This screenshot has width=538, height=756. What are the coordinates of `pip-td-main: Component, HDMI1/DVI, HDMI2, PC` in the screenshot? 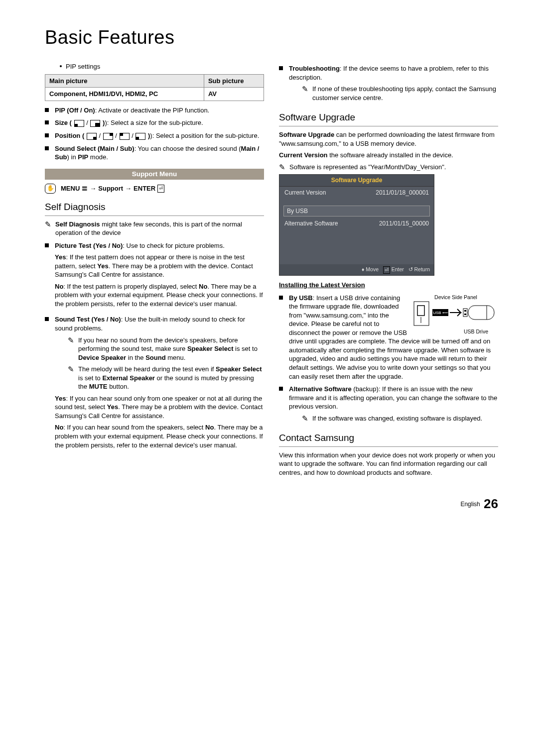 It's located at (125, 95).